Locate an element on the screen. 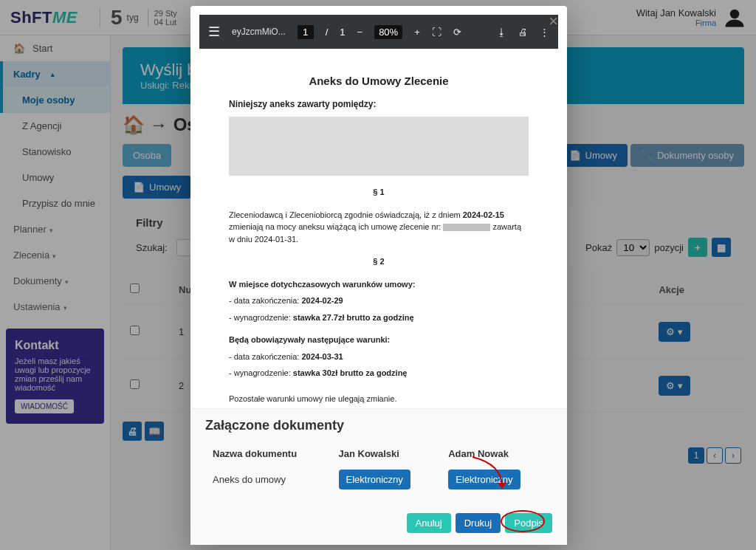 This screenshot has width=756, height=550. zoom-in-icon: + is located at coordinates (417, 32).